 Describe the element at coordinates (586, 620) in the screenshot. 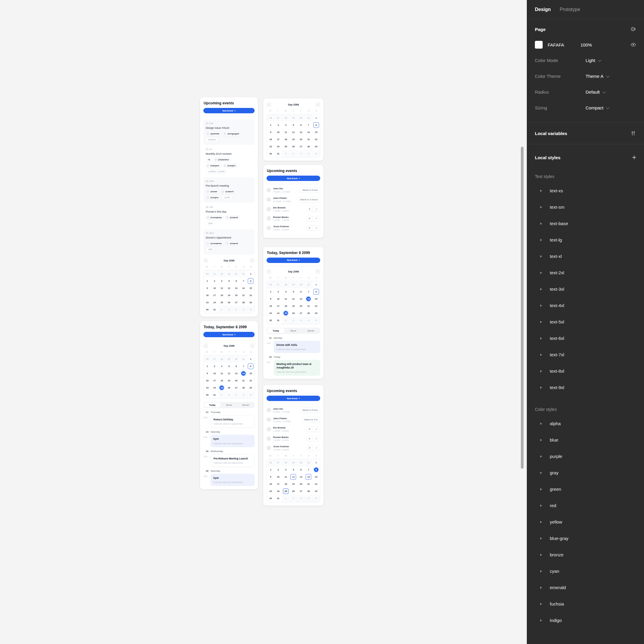

I see `color-style-row: indigo` at that location.